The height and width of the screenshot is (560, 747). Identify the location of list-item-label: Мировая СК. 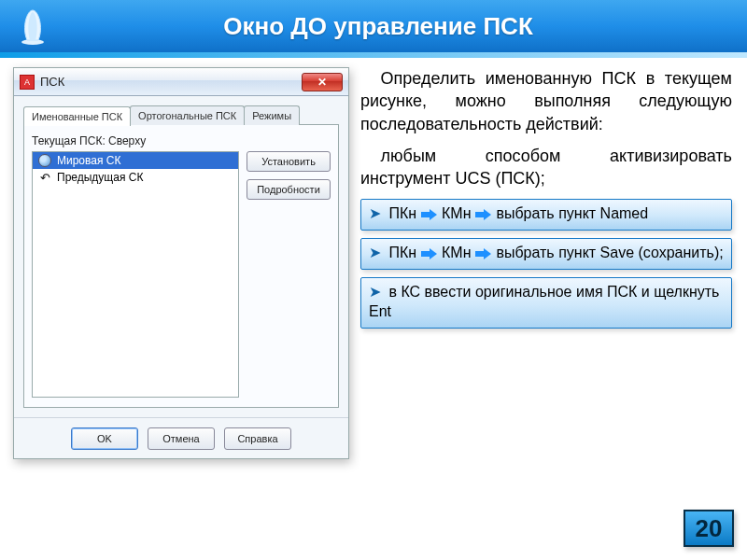
(89, 161).